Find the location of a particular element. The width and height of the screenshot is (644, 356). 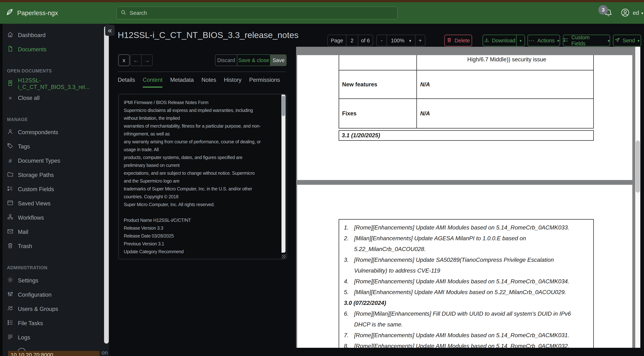

sidebar-item-storage-paths: Storage Paths is located at coordinates (54, 175).